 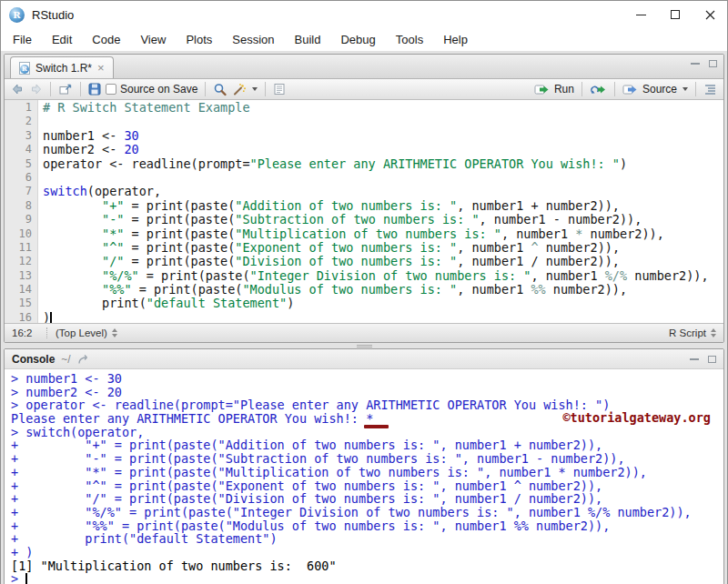 What do you see at coordinates (46, 317) in the screenshot?
I see `code-text: )` at bounding box center [46, 317].